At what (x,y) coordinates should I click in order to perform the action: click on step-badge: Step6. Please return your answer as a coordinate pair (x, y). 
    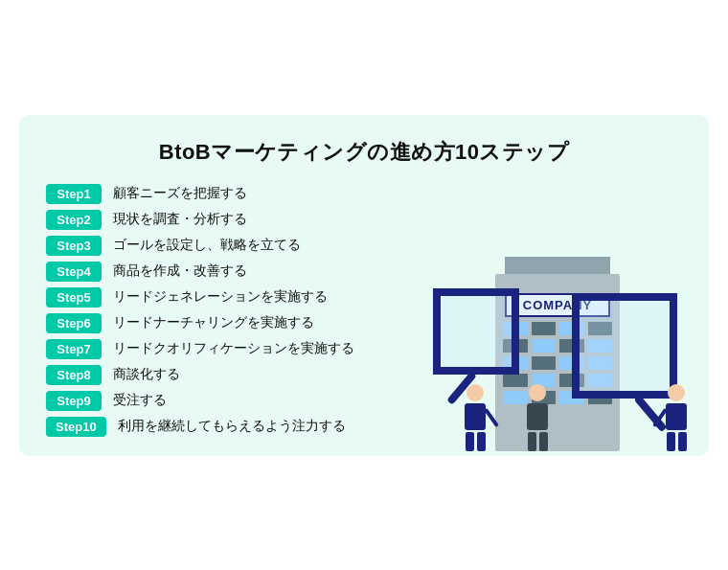
    Looking at the image, I should click on (74, 324).